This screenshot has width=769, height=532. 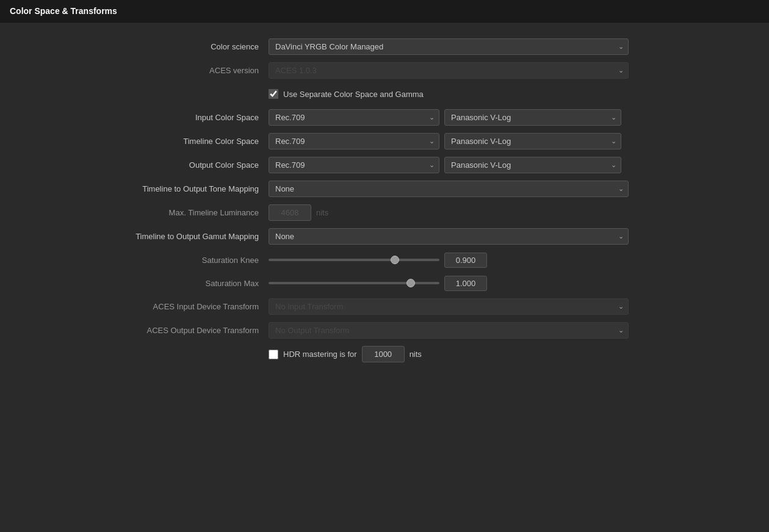 What do you see at coordinates (466, 260) in the screenshot?
I see `saturation-knee-value` at bounding box center [466, 260].